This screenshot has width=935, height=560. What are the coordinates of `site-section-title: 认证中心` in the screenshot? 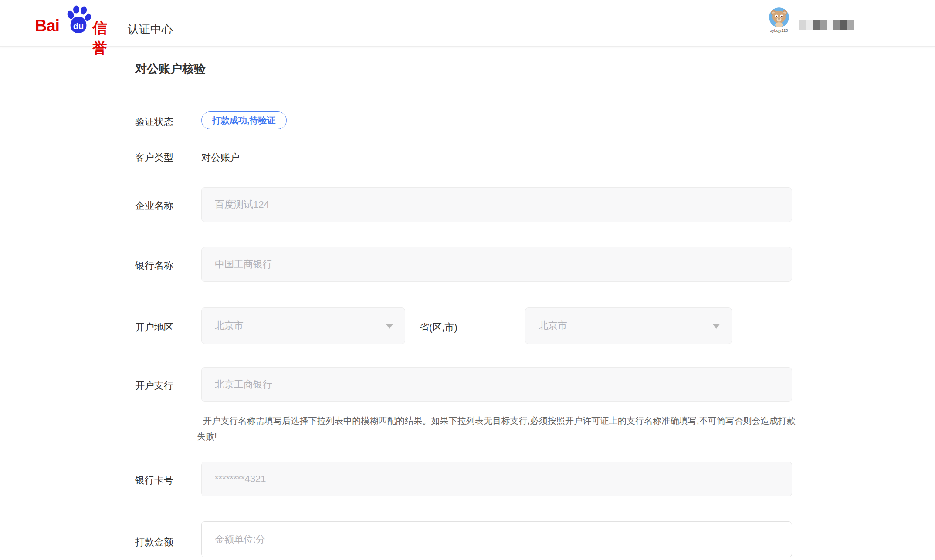 It's located at (150, 30).